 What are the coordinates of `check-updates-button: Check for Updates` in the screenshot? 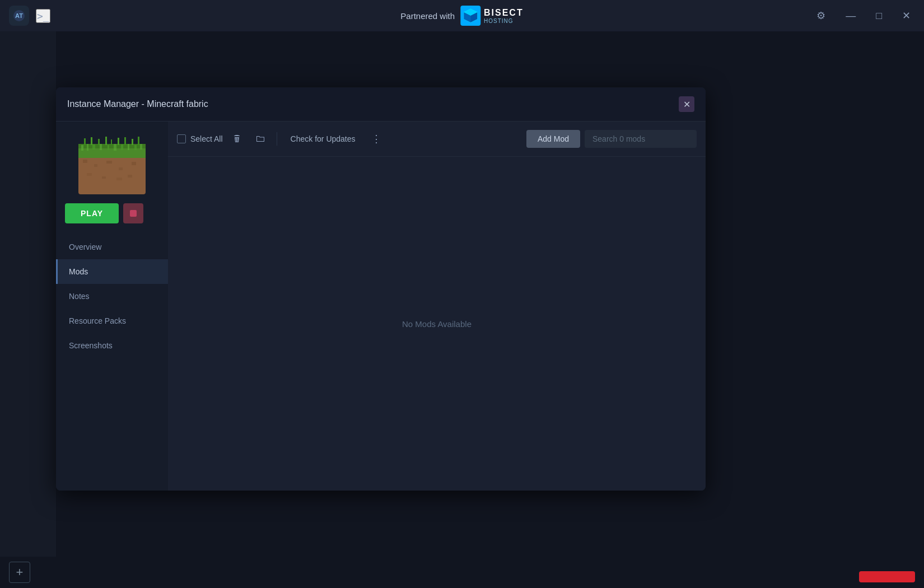 It's located at (323, 139).